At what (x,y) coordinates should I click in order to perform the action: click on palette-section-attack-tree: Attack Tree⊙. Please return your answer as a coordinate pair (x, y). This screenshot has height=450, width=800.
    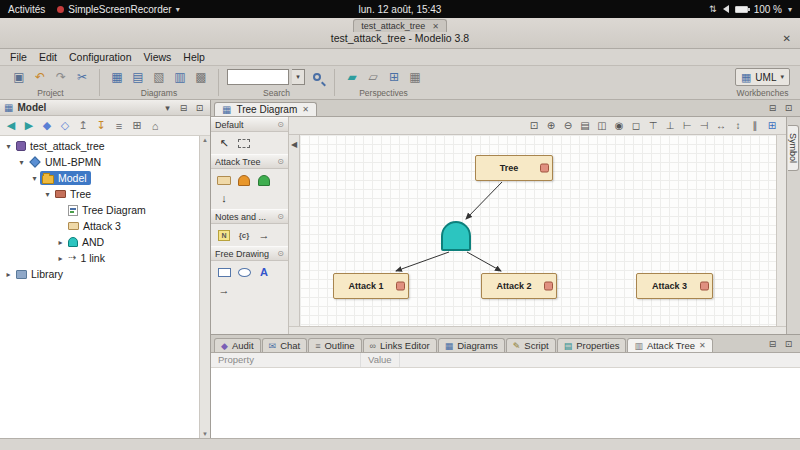
    Looking at the image, I should click on (250, 162).